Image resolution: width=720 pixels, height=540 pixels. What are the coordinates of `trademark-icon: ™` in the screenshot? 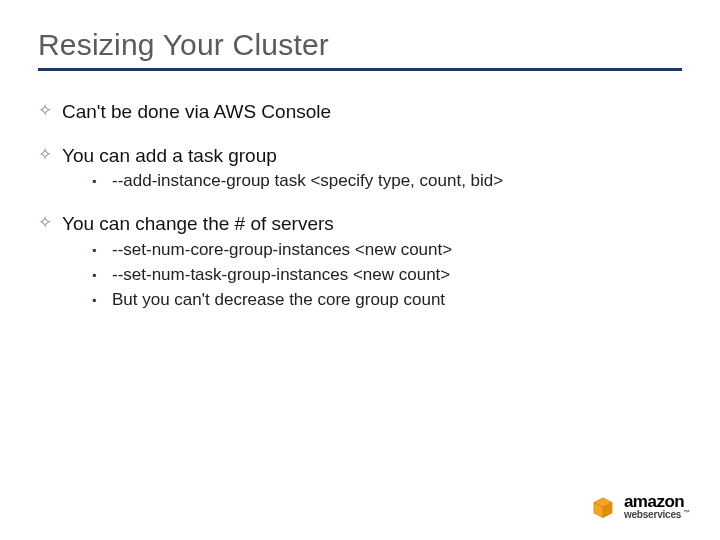 It's located at (686, 512).